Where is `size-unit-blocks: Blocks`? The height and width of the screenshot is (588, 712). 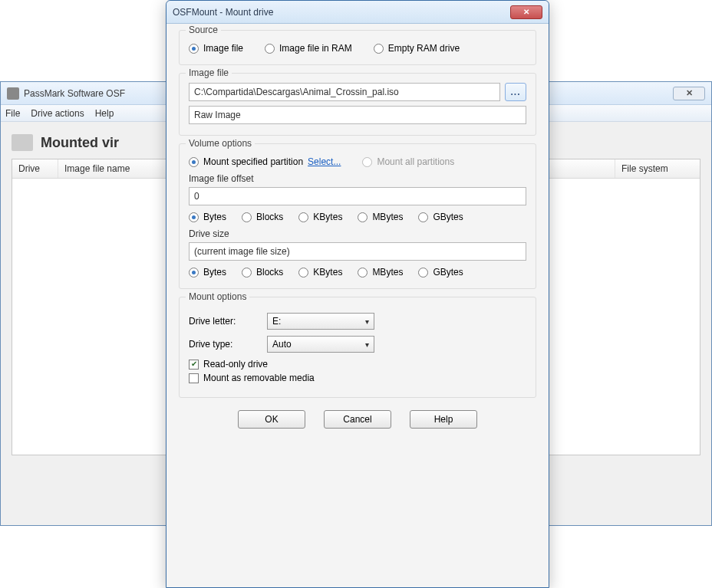 size-unit-blocks: Blocks is located at coordinates (262, 272).